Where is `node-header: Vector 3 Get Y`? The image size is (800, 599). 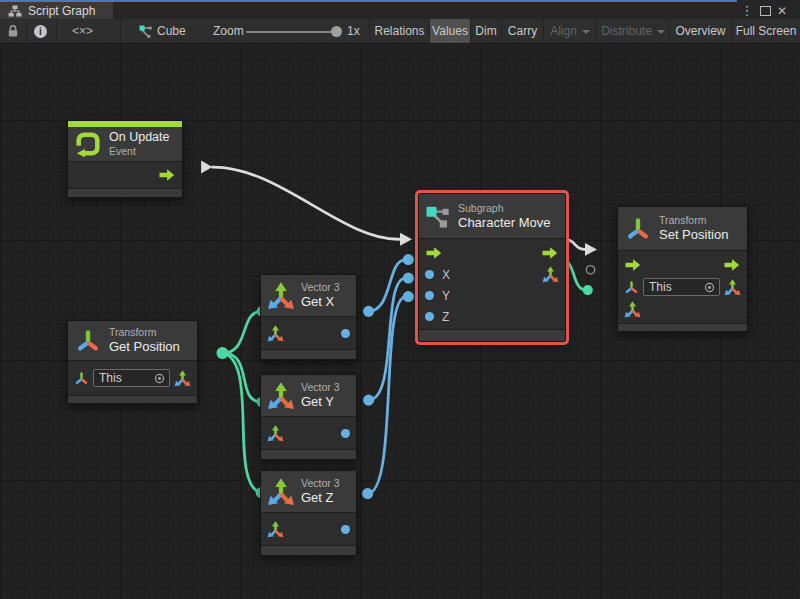 node-header: Vector 3 Get Y is located at coordinates (308, 396).